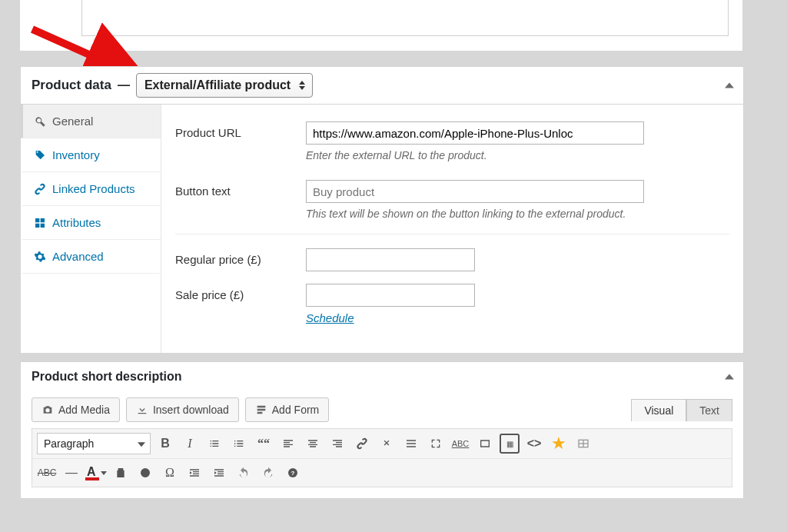 The width and height of the screenshot is (787, 532). What do you see at coordinates (295, 410) in the screenshot?
I see `add-form-label: Add Form` at bounding box center [295, 410].